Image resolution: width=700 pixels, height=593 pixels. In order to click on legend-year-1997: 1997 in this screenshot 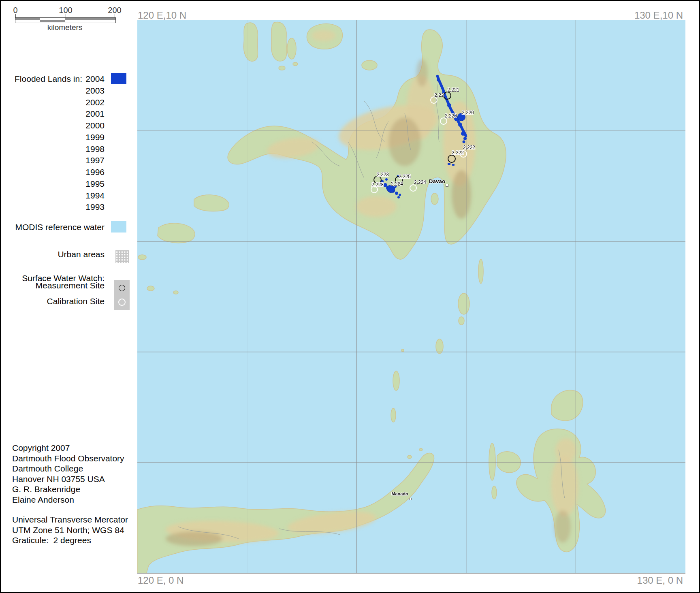, I will do `click(95, 160)`.